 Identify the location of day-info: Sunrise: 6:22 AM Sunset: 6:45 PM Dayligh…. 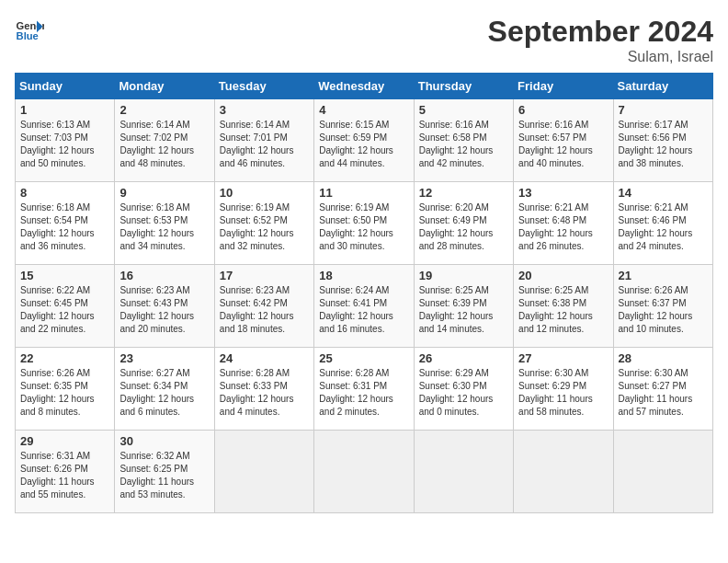
(64, 310).